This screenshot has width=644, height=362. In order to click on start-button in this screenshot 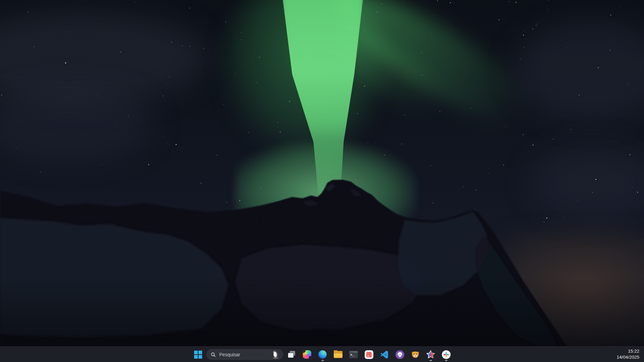, I will do `click(198, 354)`.